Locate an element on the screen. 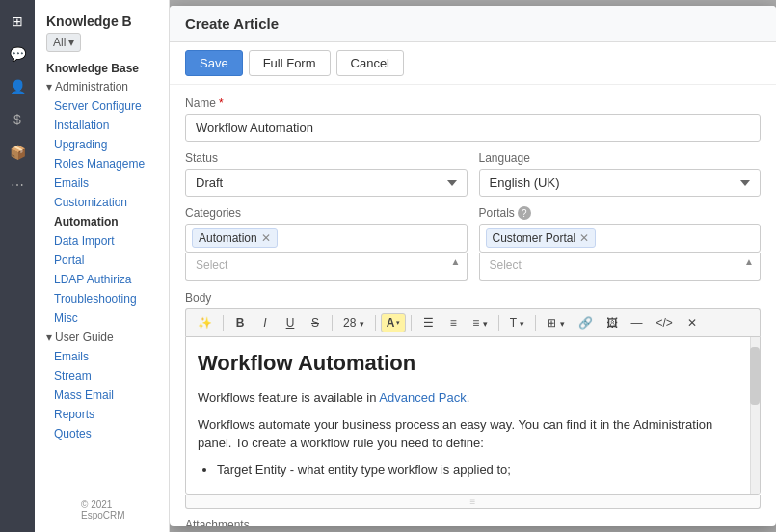 This screenshot has height=532, width=776. portals-label: Portals ? is located at coordinates (621, 213).